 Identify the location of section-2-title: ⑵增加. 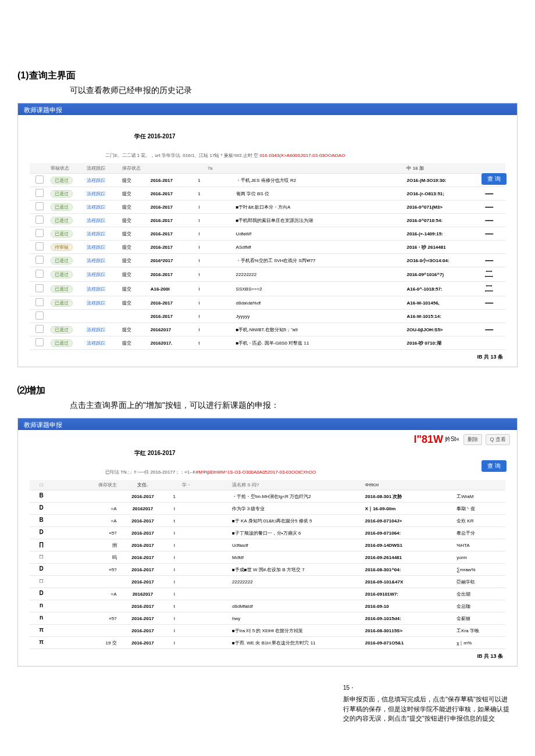
(268, 390).